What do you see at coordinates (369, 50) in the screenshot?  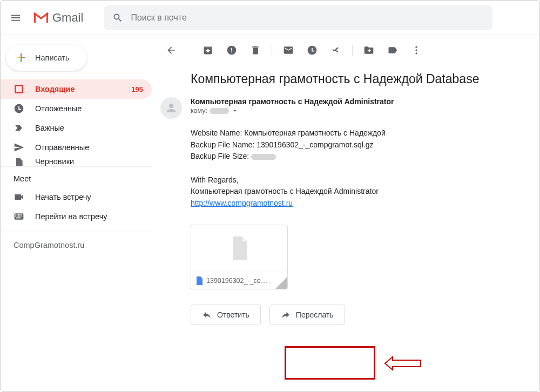 I see `move-to-button` at bounding box center [369, 50].